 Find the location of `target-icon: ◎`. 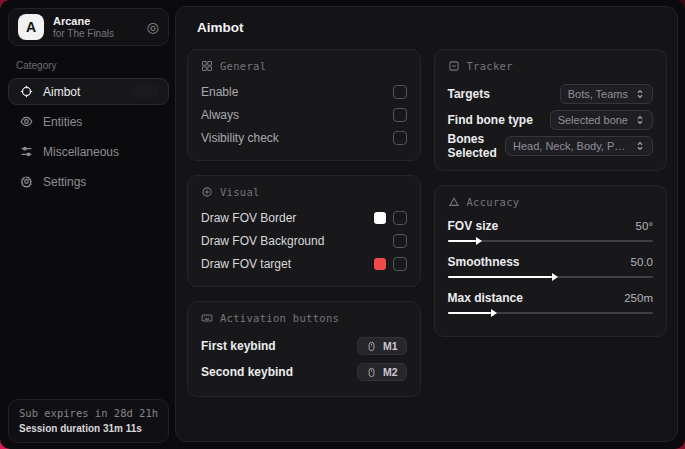

target-icon: ◎ is located at coordinates (153, 27).